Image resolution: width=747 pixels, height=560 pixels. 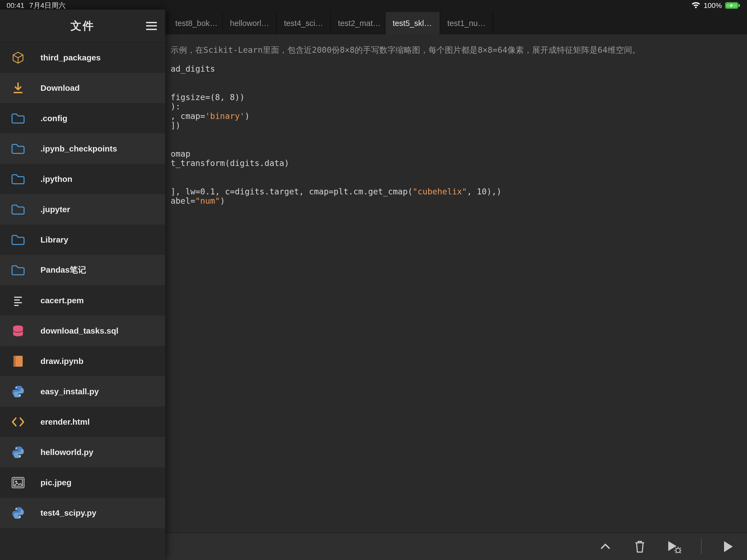 I want to click on file-item-label: cacert.pem, so click(x=62, y=301).